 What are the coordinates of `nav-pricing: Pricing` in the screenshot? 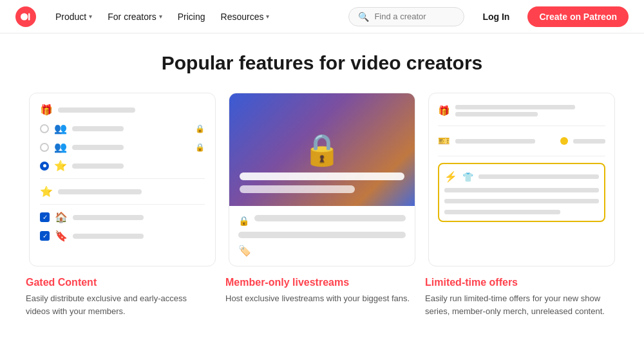 It's located at (192, 17).